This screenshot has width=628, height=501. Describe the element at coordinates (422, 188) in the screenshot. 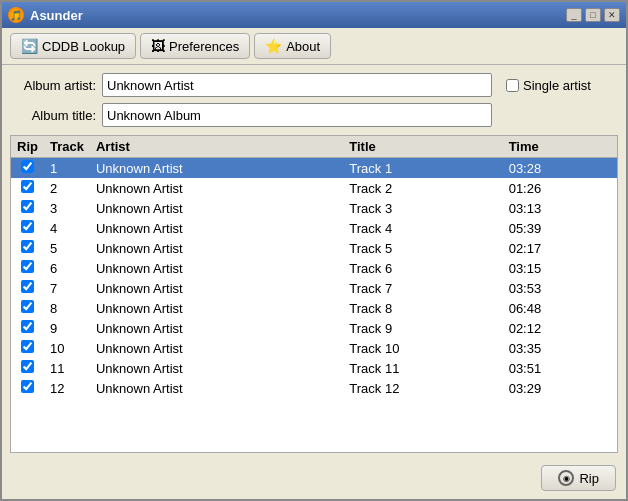

I see `track-title: Track 2` at that location.